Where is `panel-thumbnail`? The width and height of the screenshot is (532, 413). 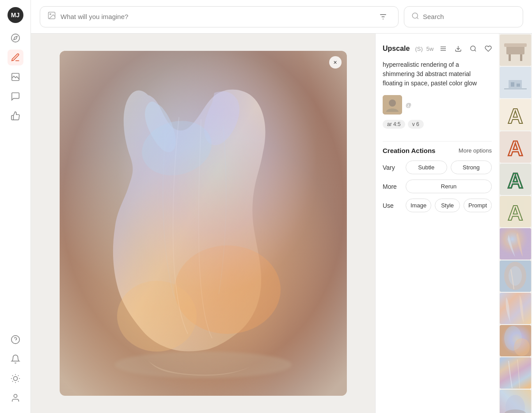 panel-thumbnail is located at coordinates (392, 105).